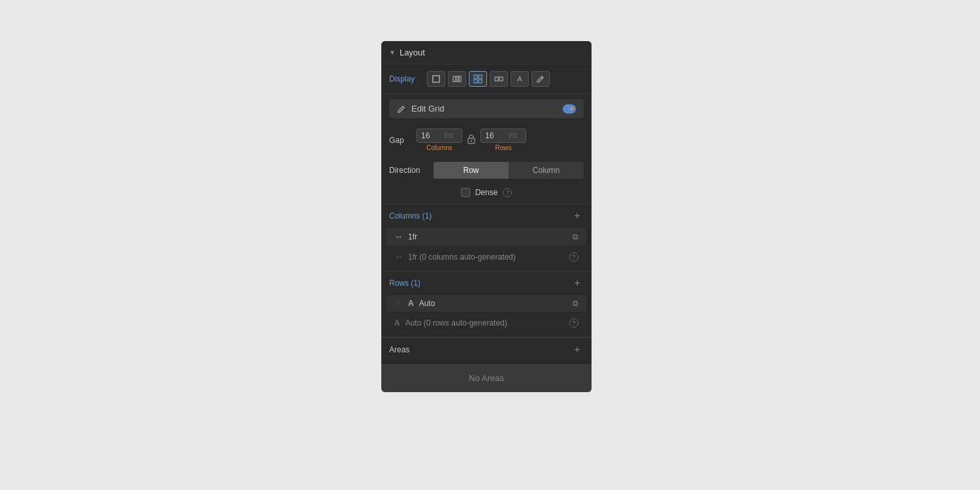 The height and width of the screenshot is (490, 980). Describe the element at coordinates (486, 323) in the screenshot. I see `rows-auto-track-item: A Auto (0 rows auto-generated) ?` at that location.